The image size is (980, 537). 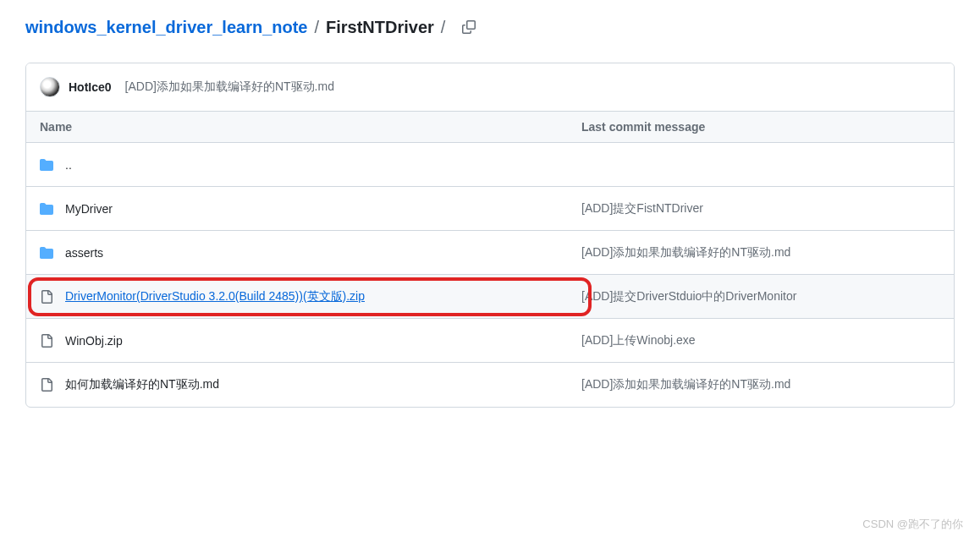 What do you see at coordinates (490, 253) in the screenshot?
I see `table-row: asserts[ADD]添加如果加载编译好的NT驱动.md` at bounding box center [490, 253].